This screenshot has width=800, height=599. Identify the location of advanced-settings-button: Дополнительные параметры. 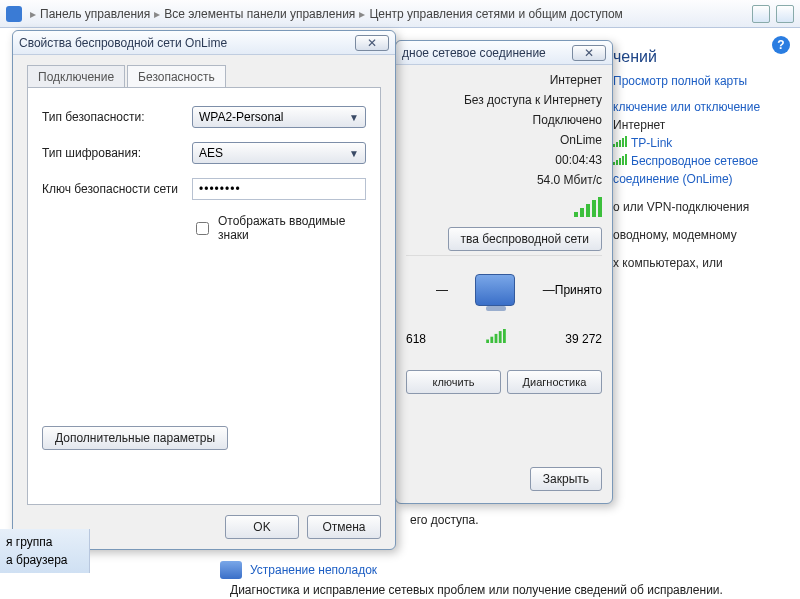
(135, 438).